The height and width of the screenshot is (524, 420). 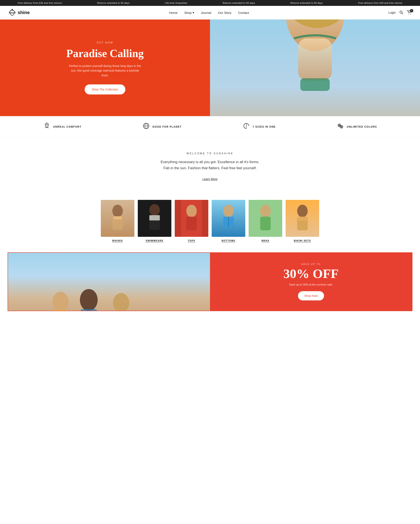 I want to click on search-icon, so click(x=401, y=13).